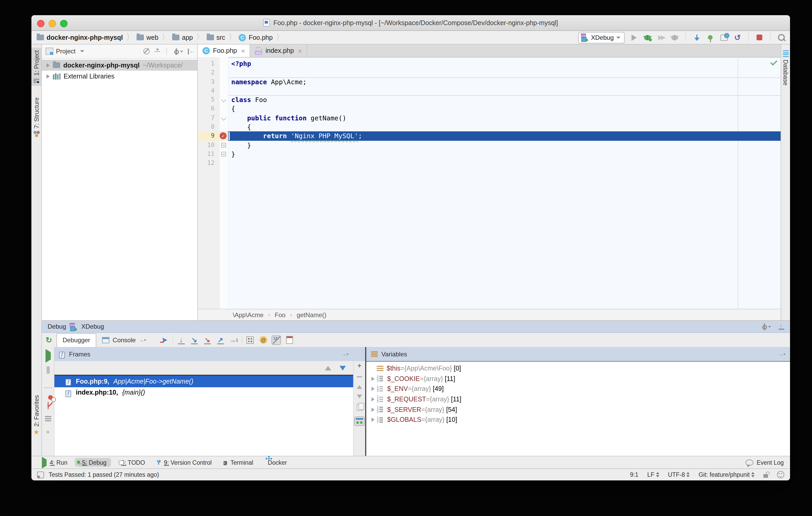 This screenshot has height=516, width=812. Describe the element at coordinates (578, 368) in the screenshot. I see `variable-row: $this = {App\Acme\Foo} [0]` at that location.